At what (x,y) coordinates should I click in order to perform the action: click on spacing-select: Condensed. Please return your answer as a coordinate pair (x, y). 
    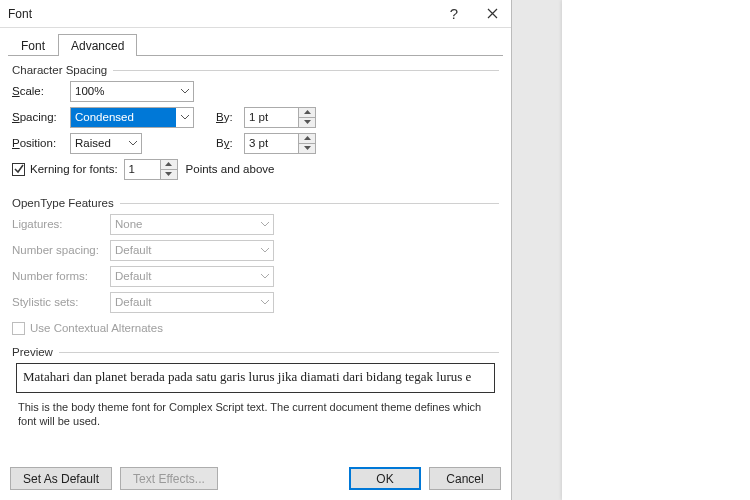
    Looking at the image, I should click on (132, 118).